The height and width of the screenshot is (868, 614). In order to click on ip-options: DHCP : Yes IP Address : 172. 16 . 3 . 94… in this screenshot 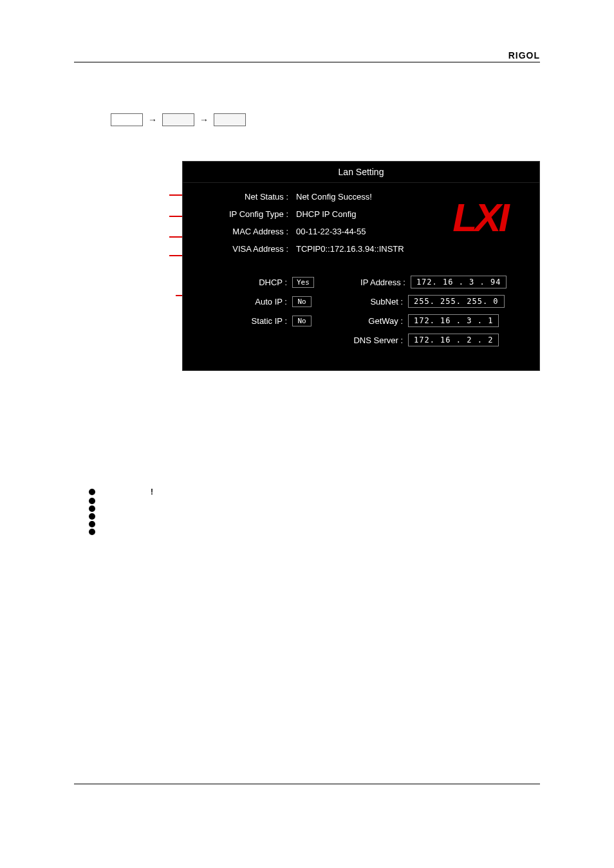, I will do `click(361, 311)`.